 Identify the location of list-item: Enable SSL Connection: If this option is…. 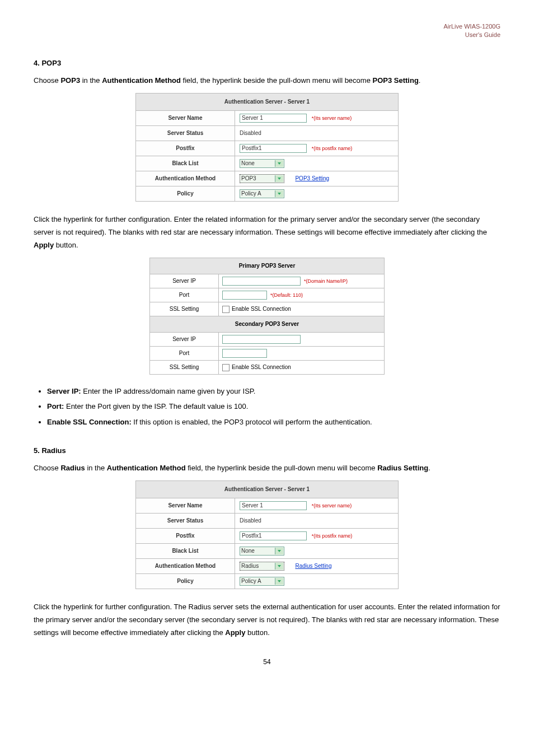
(274, 422).